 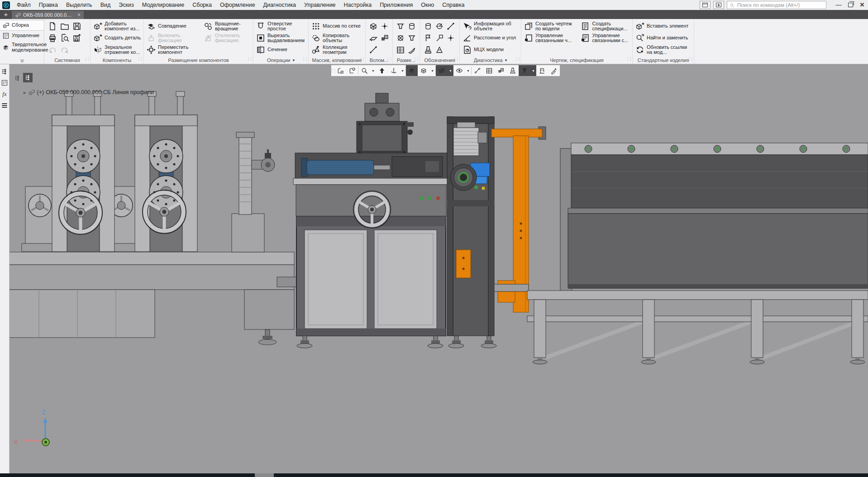 I want to click on save-as-button, so click(x=77, y=38).